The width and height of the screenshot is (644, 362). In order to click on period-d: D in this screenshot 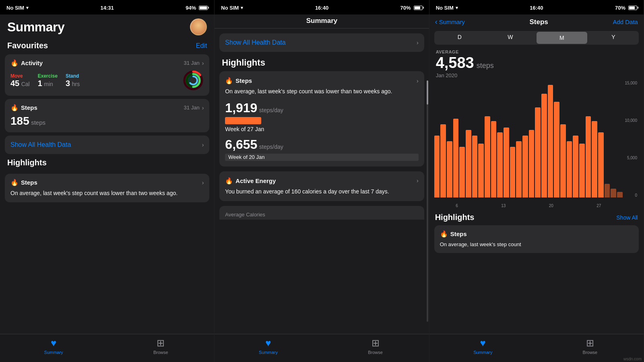, I will do `click(460, 38)`.